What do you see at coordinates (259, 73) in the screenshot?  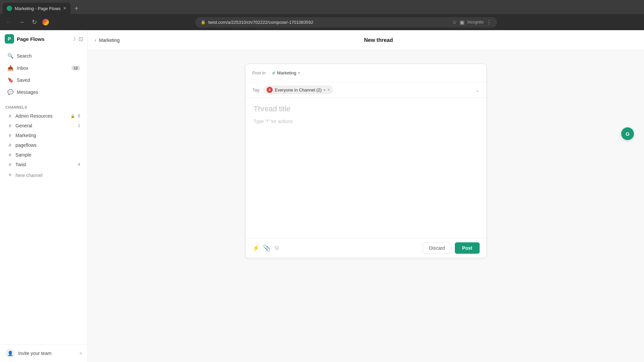 I see `post-in-label: Post in` at bounding box center [259, 73].